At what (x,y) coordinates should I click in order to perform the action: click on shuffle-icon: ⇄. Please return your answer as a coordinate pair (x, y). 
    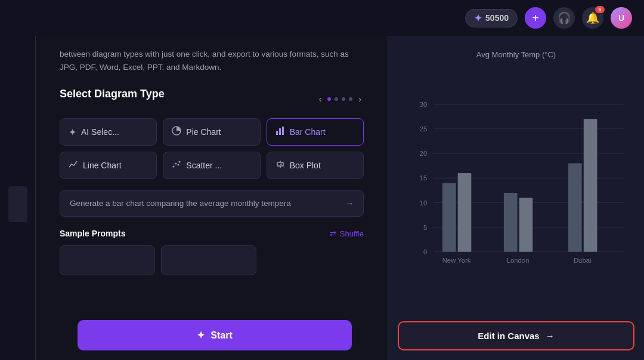
    Looking at the image, I should click on (333, 234).